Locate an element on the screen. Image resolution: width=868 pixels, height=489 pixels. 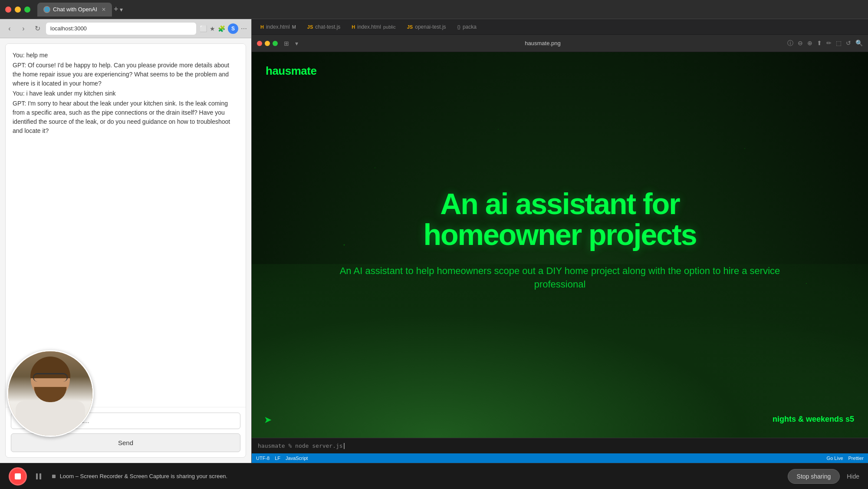
language-indicator: JavaScript is located at coordinates (297, 458).